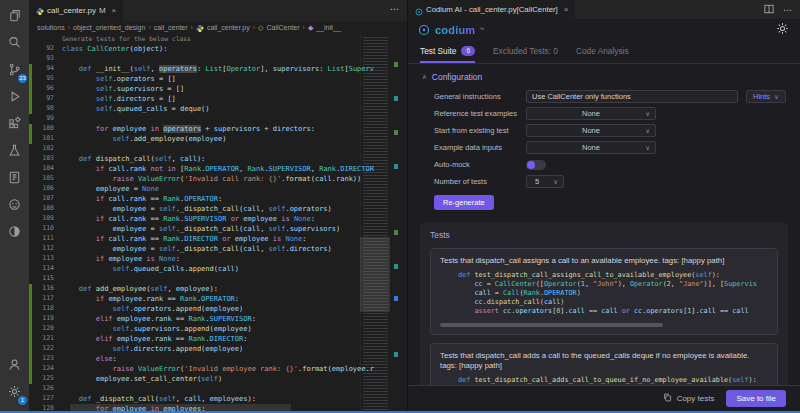 This screenshot has width=800, height=413. Describe the element at coordinates (591, 130) in the screenshot. I see `start-from-existing-test-select: None∨` at that location.